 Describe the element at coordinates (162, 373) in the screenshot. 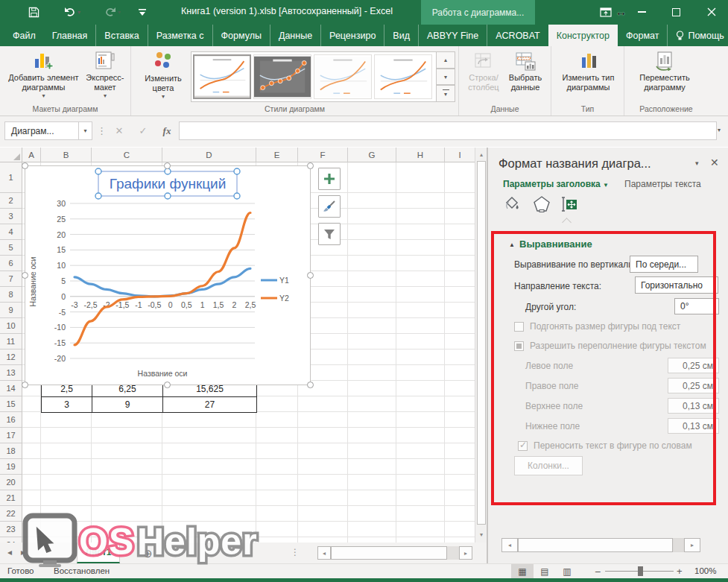

I see `x-axis-title: Название оси` at that location.